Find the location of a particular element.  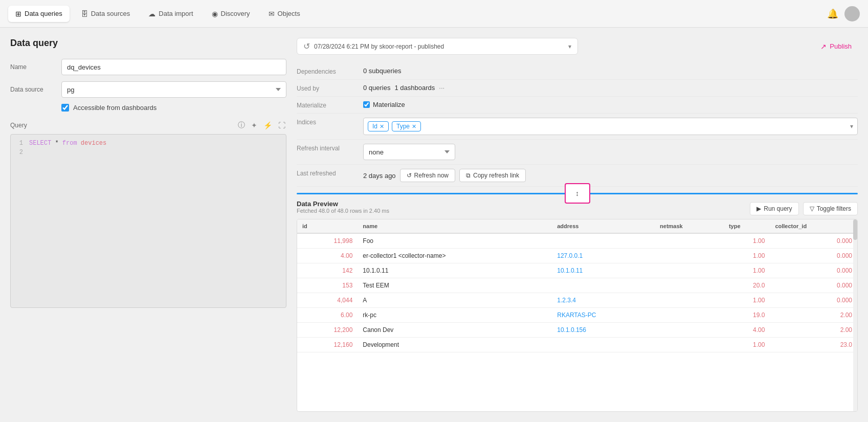

index-id-remove: ✕ is located at coordinates (382, 127).